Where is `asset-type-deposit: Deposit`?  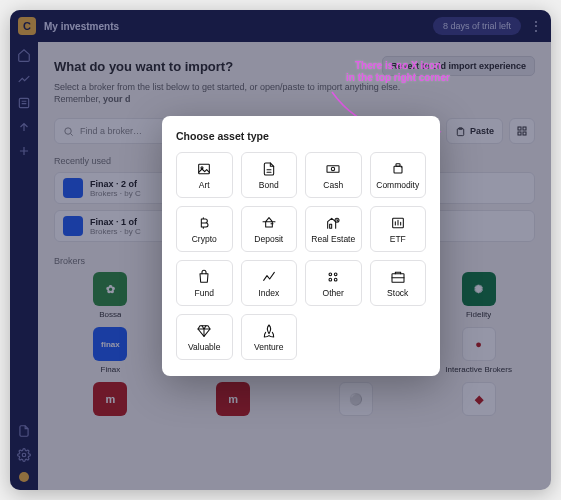
asset-type-deposit: Deposit is located at coordinates (270, 229).